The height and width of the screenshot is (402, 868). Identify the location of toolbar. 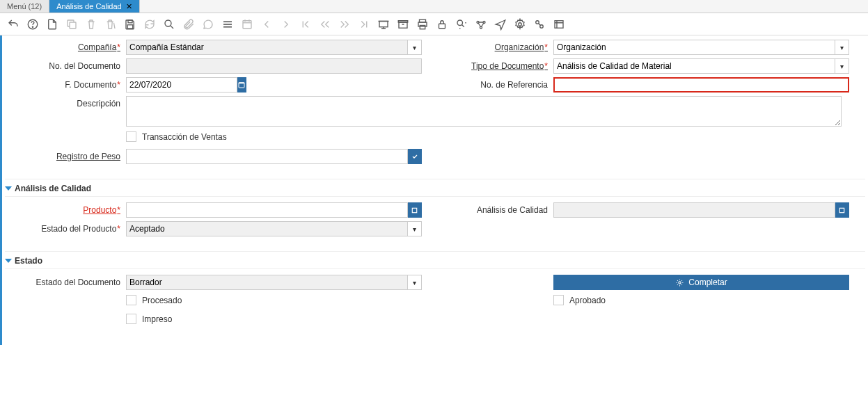
(434, 24).